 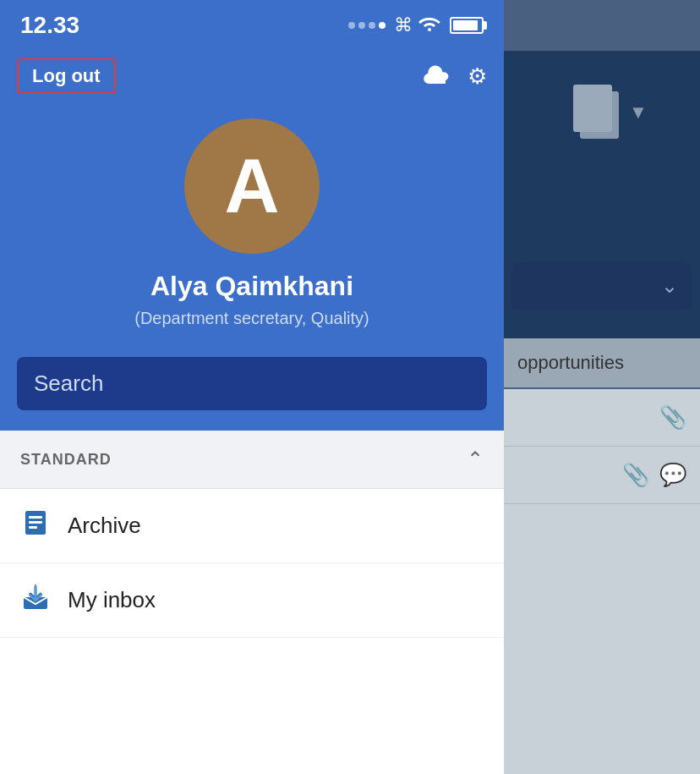 What do you see at coordinates (36, 526) in the screenshot?
I see `archive-icon` at bounding box center [36, 526].